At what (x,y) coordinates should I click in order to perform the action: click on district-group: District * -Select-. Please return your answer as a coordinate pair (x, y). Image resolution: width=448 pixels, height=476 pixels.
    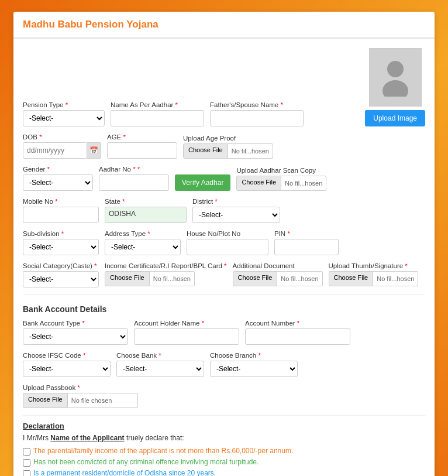
    Looking at the image, I should click on (236, 211).